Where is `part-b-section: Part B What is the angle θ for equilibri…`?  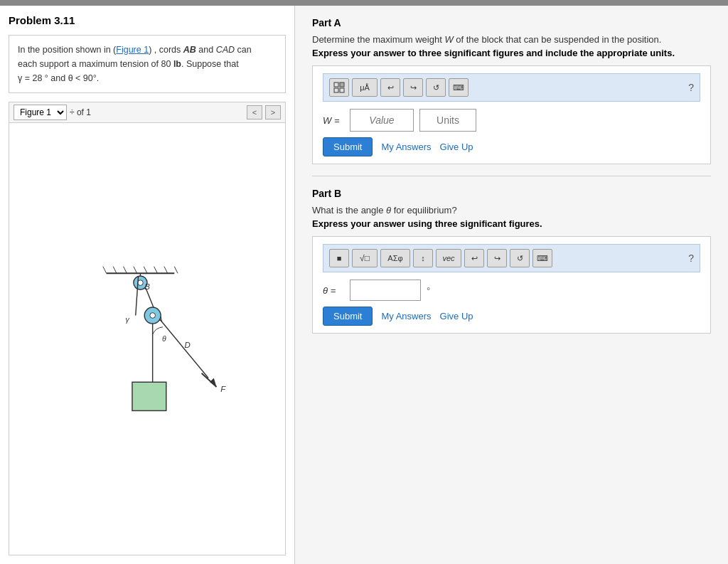 part-b-section: Part B What is the angle θ for equilibri… is located at coordinates (512, 260).